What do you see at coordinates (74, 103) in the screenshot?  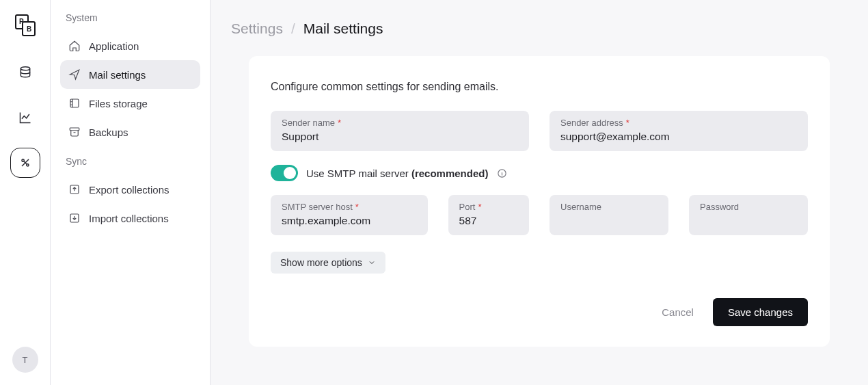 I see `storage-icon` at bounding box center [74, 103].